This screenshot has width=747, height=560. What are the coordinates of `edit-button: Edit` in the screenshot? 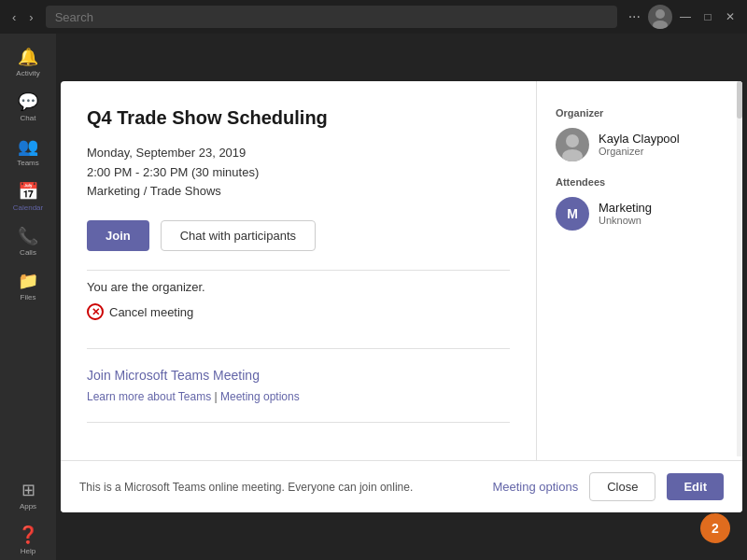 It's located at (695, 487).